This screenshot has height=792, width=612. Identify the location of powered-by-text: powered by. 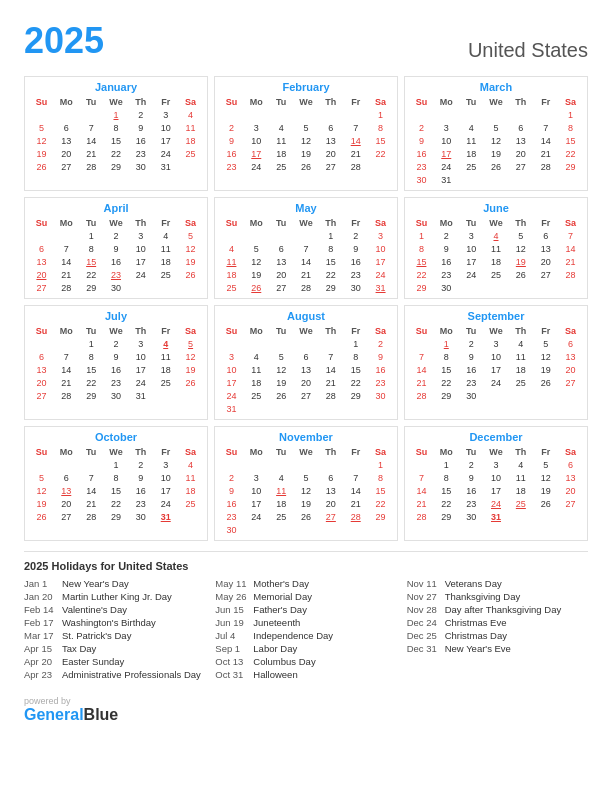
(306, 701).